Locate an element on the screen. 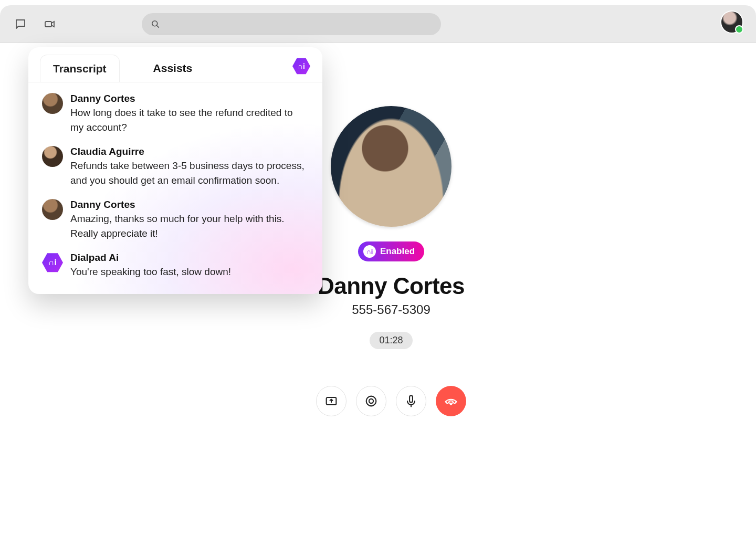 The width and height of the screenshot is (756, 536). transcript-message: ∩i Dialpad Ai You're speaking too fast, … is located at coordinates (175, 266).